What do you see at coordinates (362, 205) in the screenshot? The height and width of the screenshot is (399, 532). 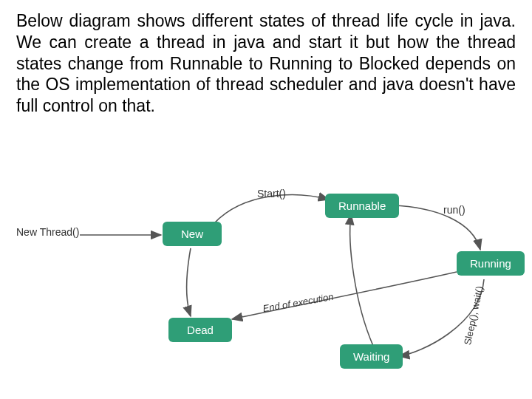 I see `state-node-runnable: Runnable` at bounding box center [362, 205].